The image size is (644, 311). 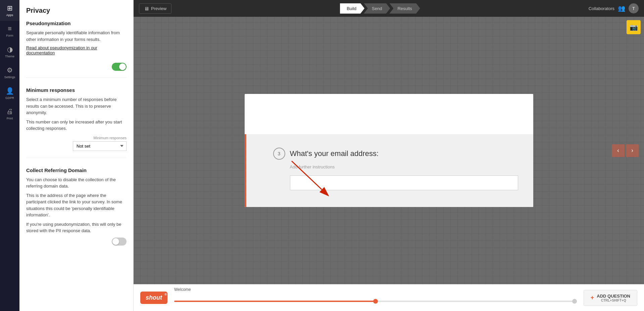 What do you see at coordinates (10, 31) in the screenshot?
I see `sidebar-item-form: ≡ Form` at bounding box center [10, 31].